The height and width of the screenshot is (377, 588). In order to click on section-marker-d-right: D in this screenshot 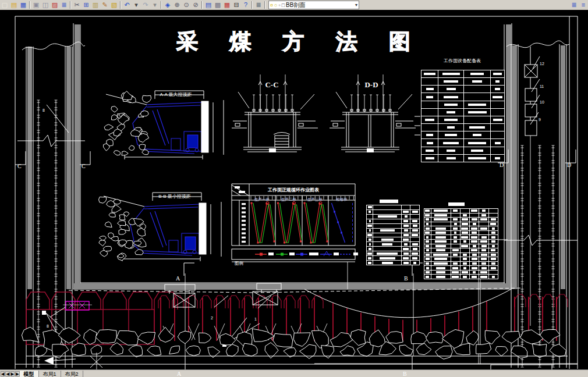, I will do `click(569, 165)`.